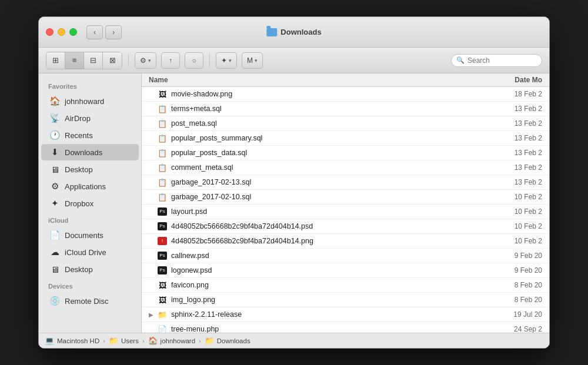  Describe the element at coordinates (346, 123) in the screenshot. I see `table-row: 📋 post_meta.sql 13 Feb 2` at that location.